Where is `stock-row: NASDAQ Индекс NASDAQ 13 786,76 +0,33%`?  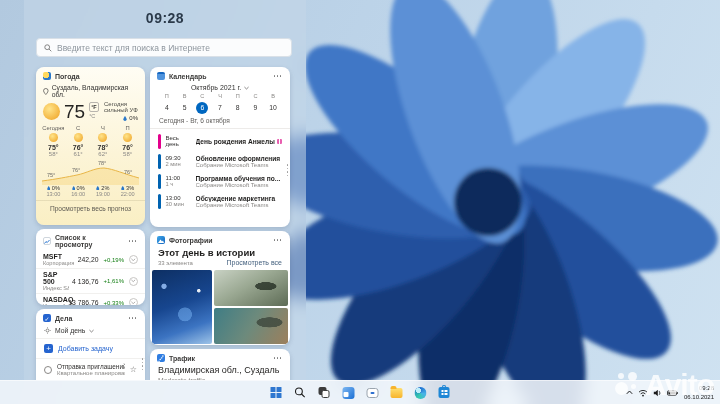 stock-row: NASDAQ Индекс NASDAQ 13 786,76 +0,33% is located at coordinates (90, 299).